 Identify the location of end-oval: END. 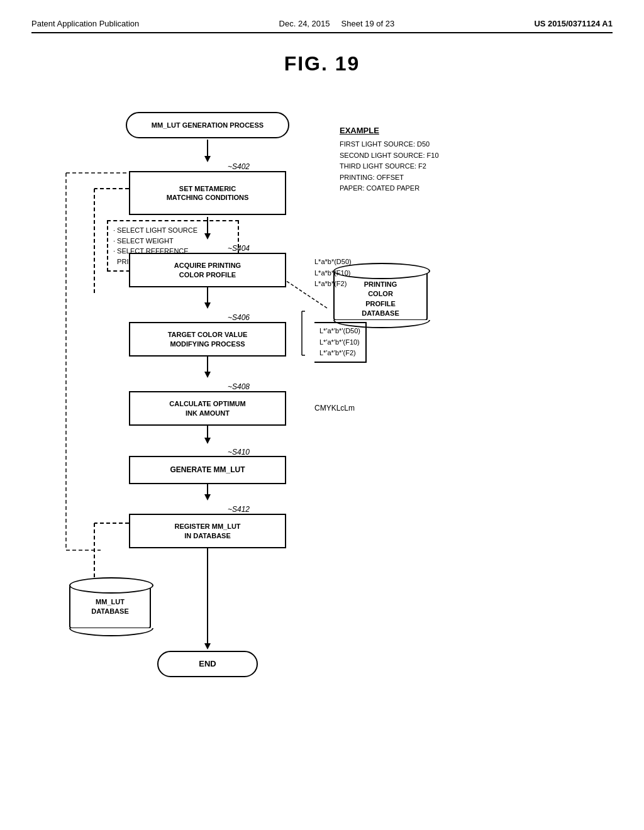
(208, 664).